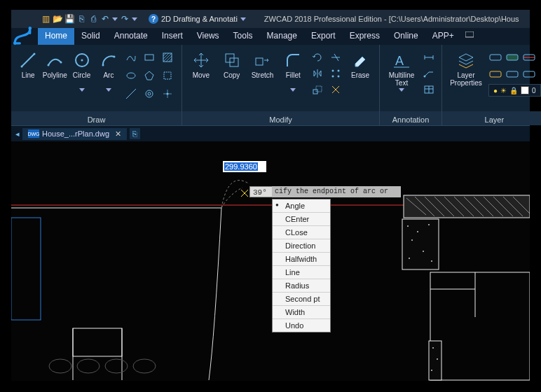 The height and width of the screenshot is (392, 541). What do you see at coordinates (105, 19) in the screenshot?
I see `undo-icon: ↶` at bounding box center [105, 19].